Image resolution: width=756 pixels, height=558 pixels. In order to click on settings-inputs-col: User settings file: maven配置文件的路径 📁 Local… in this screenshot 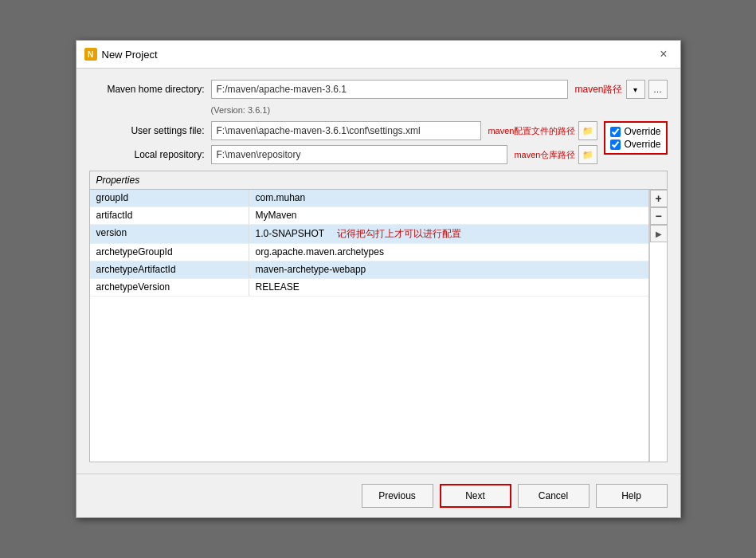, I will do `click(344, 143)`.